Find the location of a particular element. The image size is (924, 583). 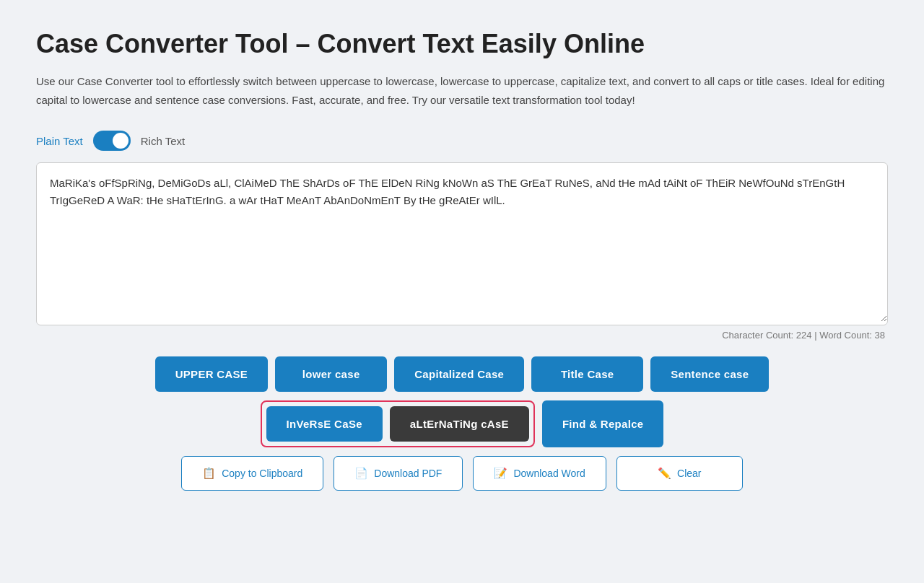

clear-button: ✏️ Clear is located at coordinates (680, 473).